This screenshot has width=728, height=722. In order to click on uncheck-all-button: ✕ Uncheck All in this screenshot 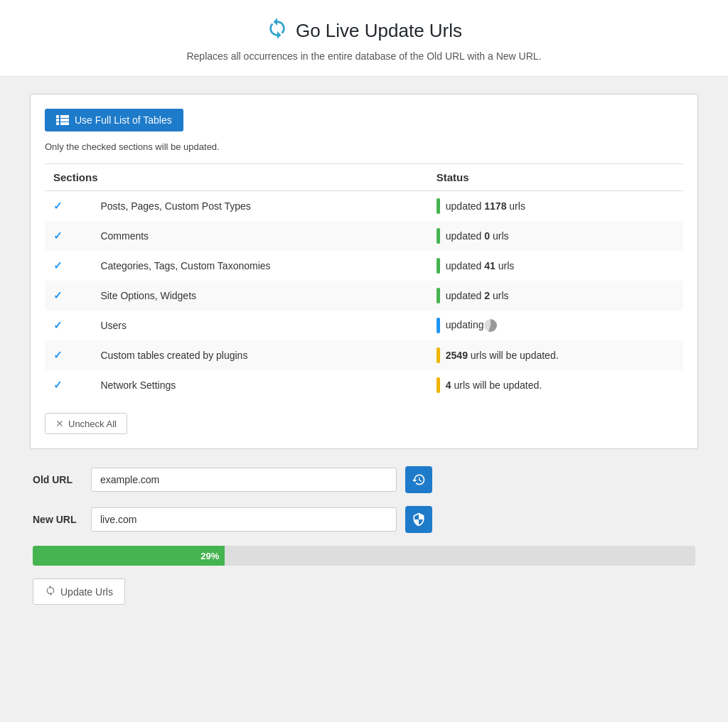, I will do `click(86, 424)`.